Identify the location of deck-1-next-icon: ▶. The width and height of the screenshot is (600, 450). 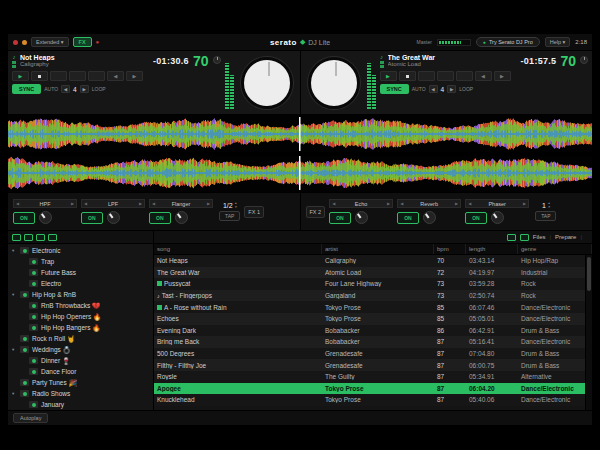
(134, 76).